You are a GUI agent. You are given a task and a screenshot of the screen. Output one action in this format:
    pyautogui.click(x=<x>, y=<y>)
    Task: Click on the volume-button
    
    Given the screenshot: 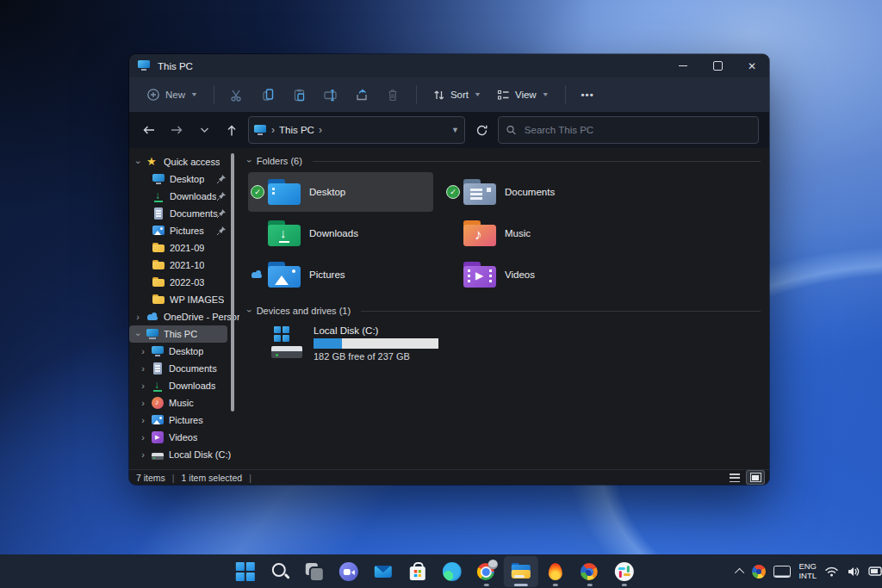 What is the action you would take?
    pyautogui.click(x=854, y=572)
    